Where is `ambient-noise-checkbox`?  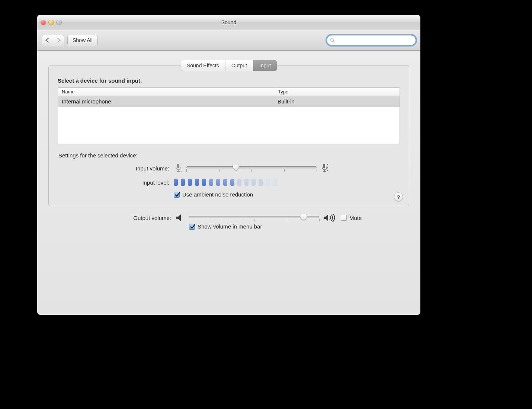
ambient-noise-checkbox is located at coordinates (177, 195).